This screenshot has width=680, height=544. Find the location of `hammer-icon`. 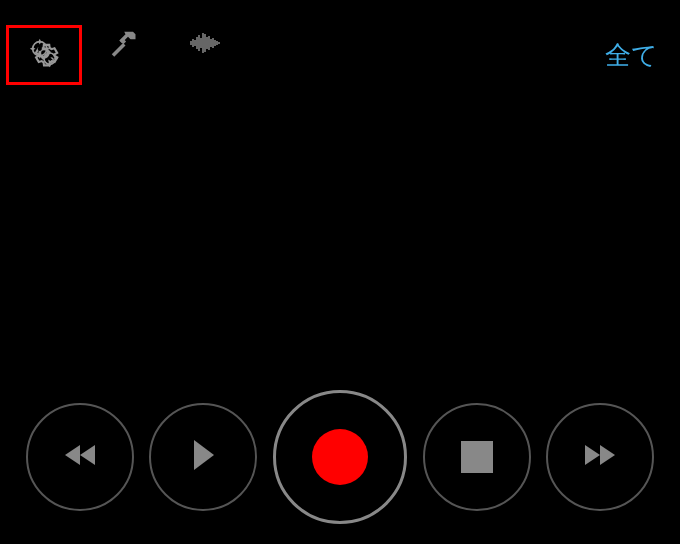

hammer-icon is located at coordinates (123, 45).